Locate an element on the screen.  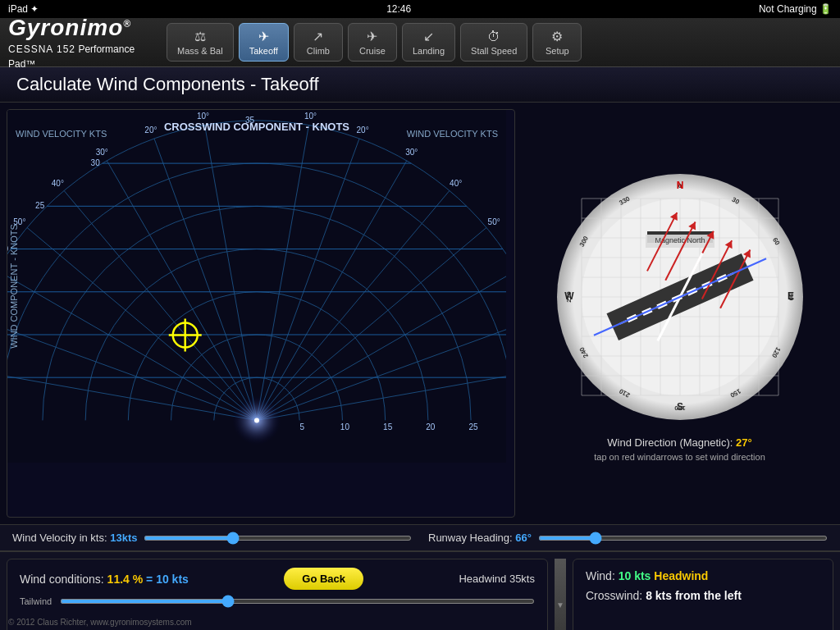
compass-info: Wind Direction (Magnetic): 27° tap on re… is located at coordinates (679, 450).